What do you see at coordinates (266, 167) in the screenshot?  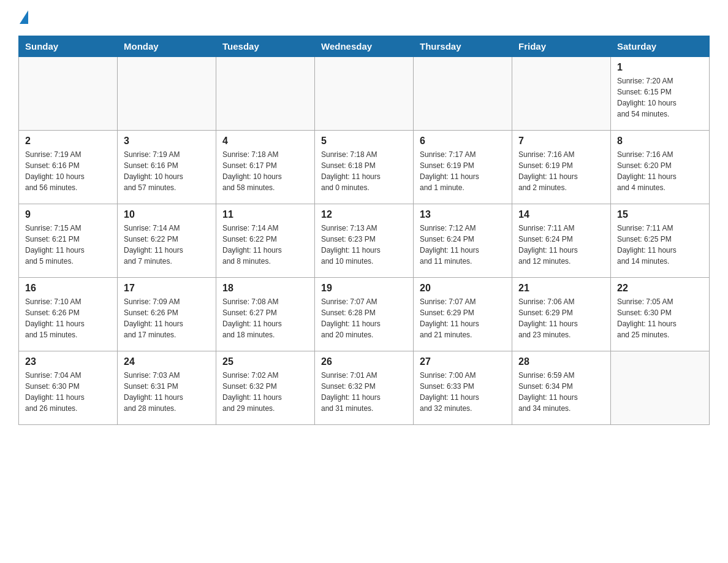 I see `calendar-cell: 4Sunrise: 7:18 AM Sunset: 6:17 PM Daylig…` at bounding box center [266, 167].